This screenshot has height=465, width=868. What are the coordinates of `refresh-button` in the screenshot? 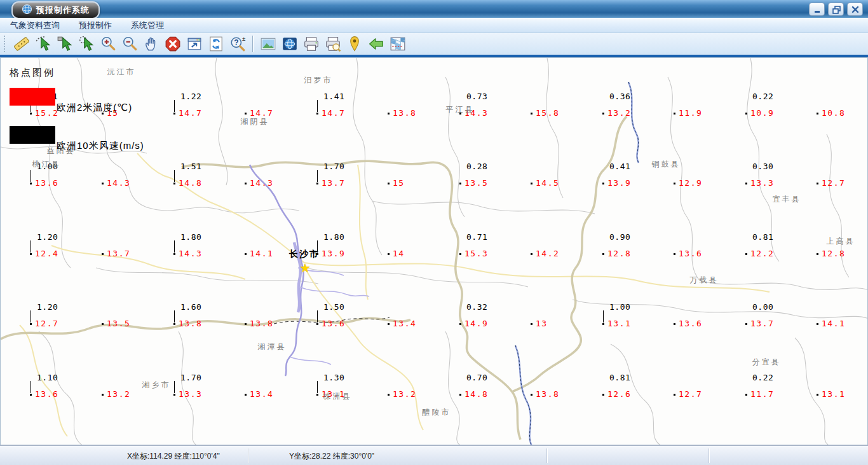 It's located at (216, 44).